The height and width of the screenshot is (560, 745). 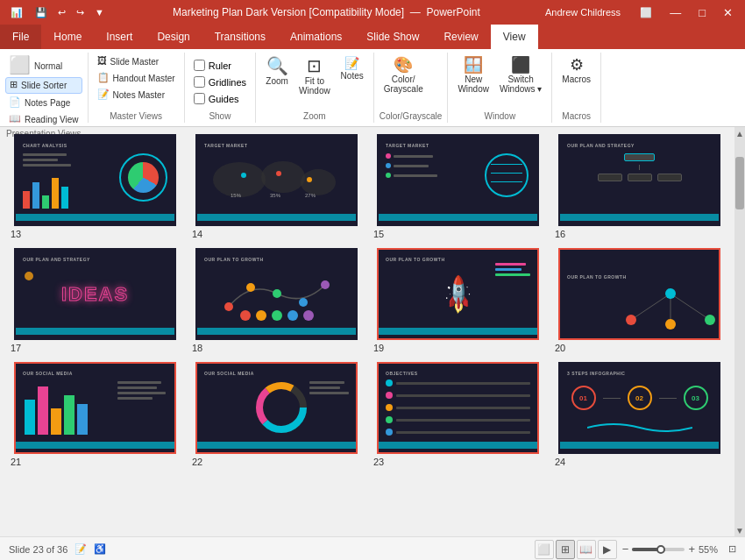 I want to click on view-btn-slideshow: ▶, so click(x=607, y=549).